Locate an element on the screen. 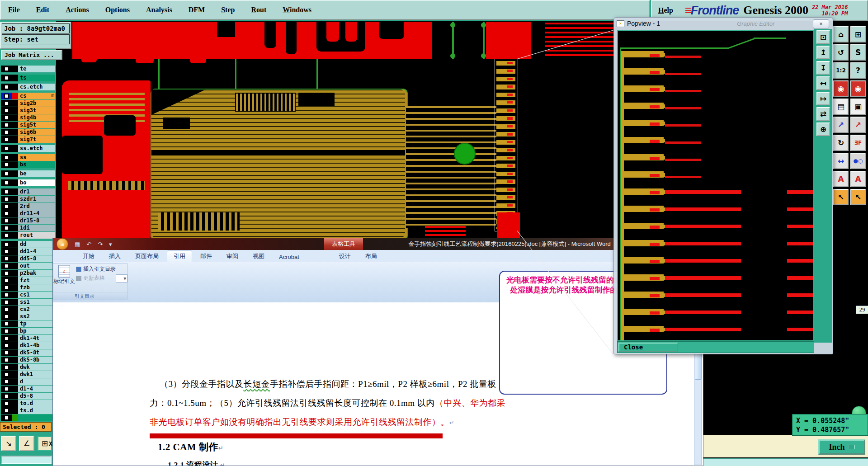 The image size is (868, 466). layer-name: dr15-8 is located at coordinates (37, 221).